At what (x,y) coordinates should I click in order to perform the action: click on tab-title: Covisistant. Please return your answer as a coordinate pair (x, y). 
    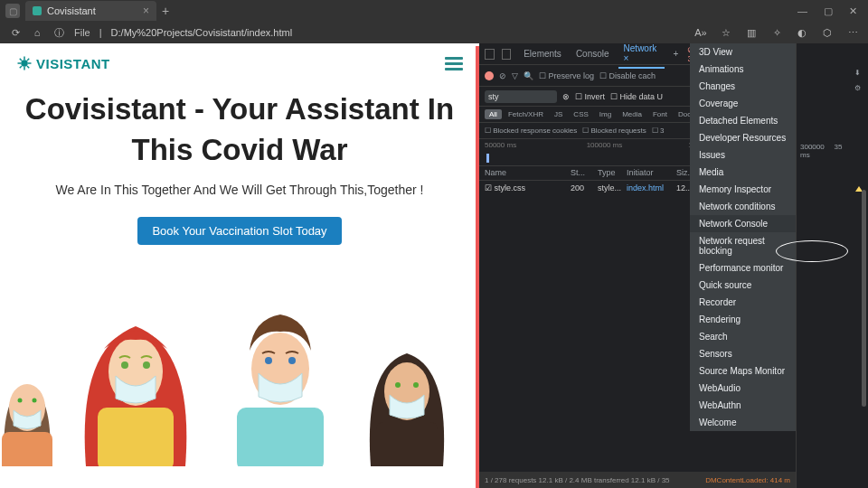
    Looking at the image, I should click on (71, 11).